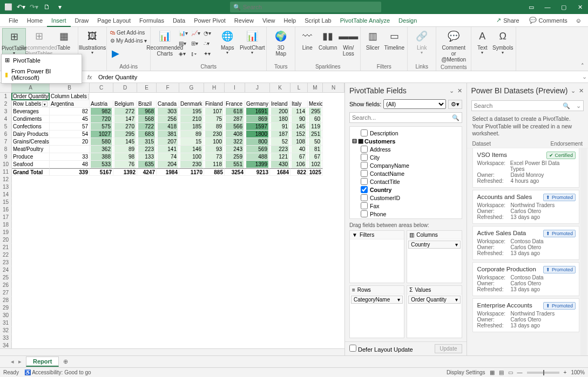 This screenshot has height=377, width=588. Describe the element at coordinates (306, 7) in the screenshot. I see `search-box: 🔍` at that location.